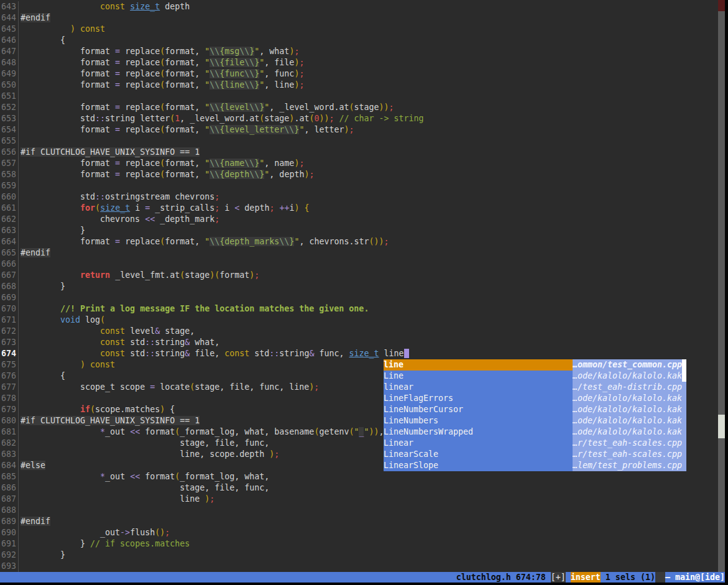  What do you see at coordinates (359, 96) in the screenshot?
I see `code-line: 651` at bounding box center [359, 96].